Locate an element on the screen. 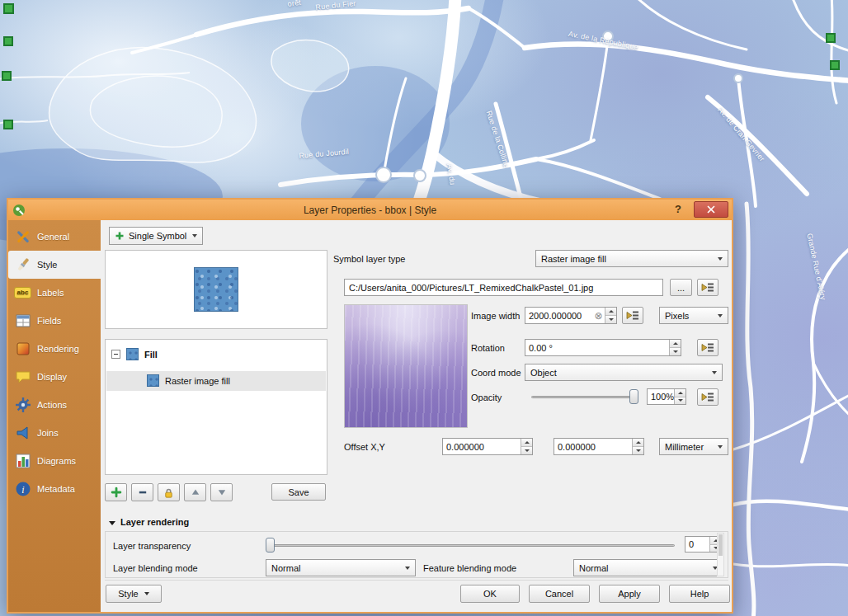 The height and width of the screenshot is (616, 848). cancel-button: Cancel is located at coordinates (559, 594).